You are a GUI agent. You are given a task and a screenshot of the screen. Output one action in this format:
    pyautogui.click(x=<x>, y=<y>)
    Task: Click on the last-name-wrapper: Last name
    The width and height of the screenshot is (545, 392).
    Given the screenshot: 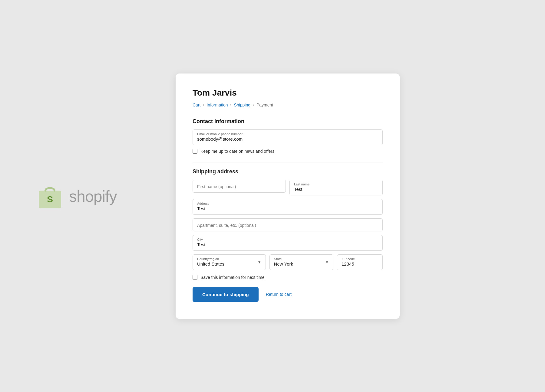 What is the action you would take?
    pyautogui.click(x=336, y=188)
    